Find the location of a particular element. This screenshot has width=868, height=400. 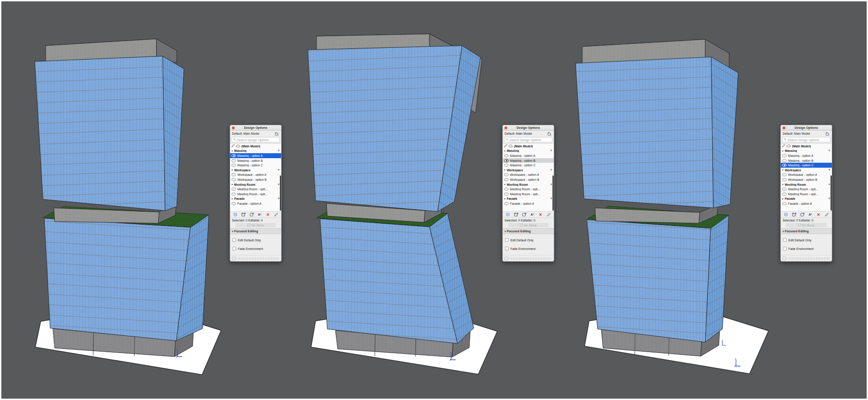

option-row: Facade - option A is located at coordinates (256, 203).